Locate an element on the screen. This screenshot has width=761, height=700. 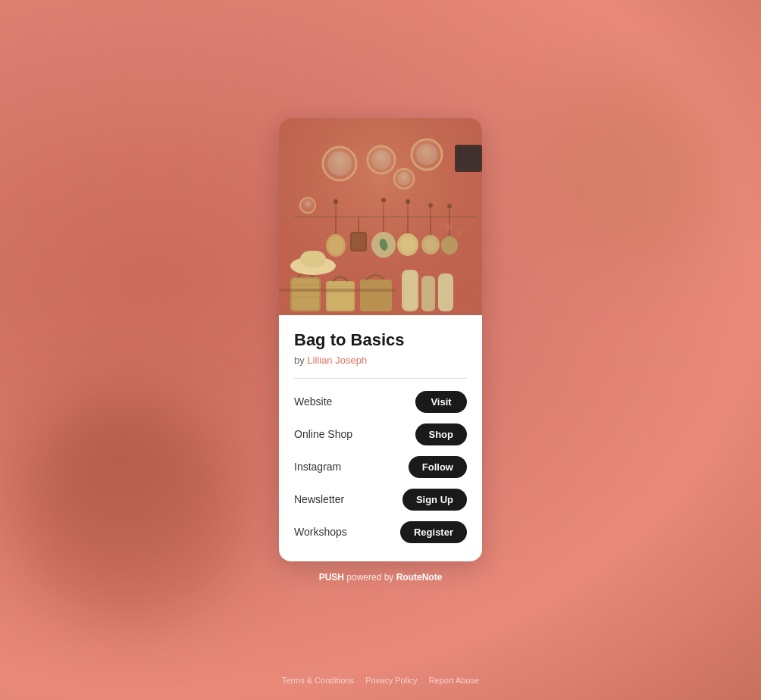
row-button-sign-up: Sign Up is located at coordinates (435, 500).